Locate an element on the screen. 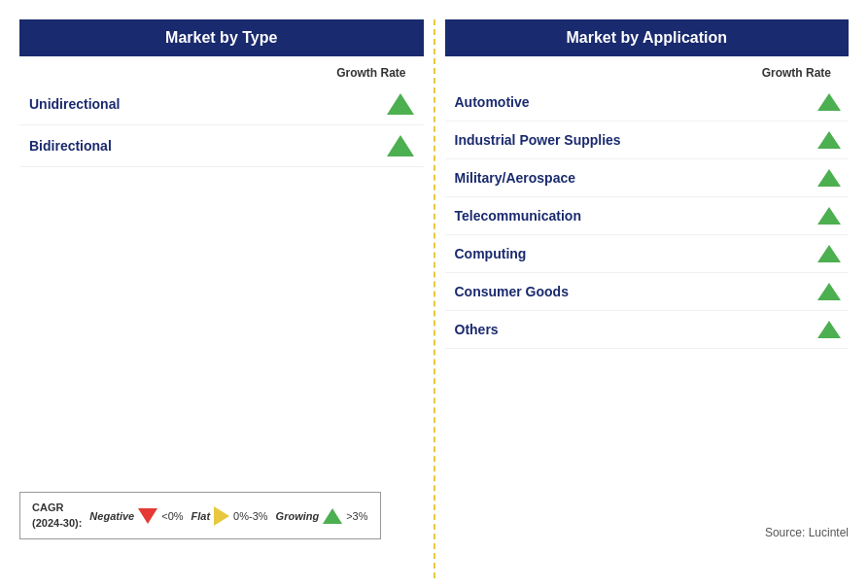 This screenshot has height=588, width=868. left-growth-rate-label: Growth Rate is located at coordinates (222, 73).